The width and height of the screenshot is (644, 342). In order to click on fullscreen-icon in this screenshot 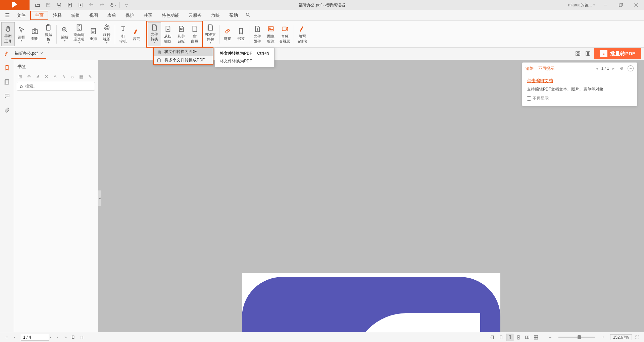, I will do `click(637, 337)`.